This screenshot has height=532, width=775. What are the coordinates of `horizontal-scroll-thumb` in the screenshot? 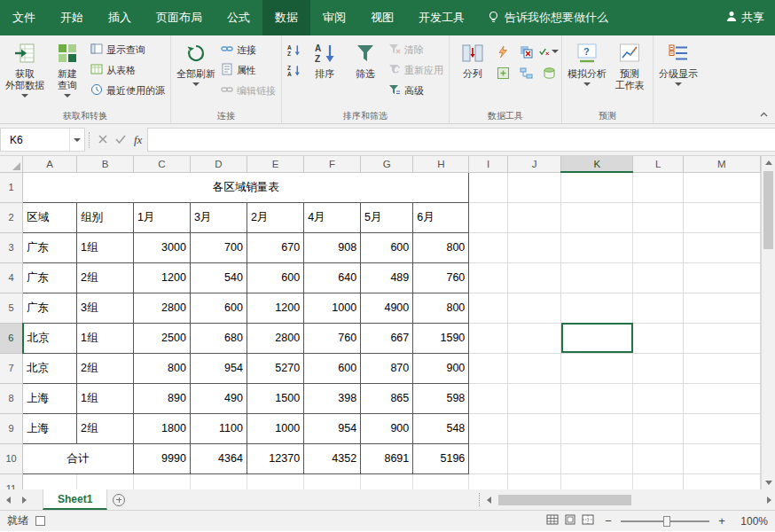 It's located at (565, 500).